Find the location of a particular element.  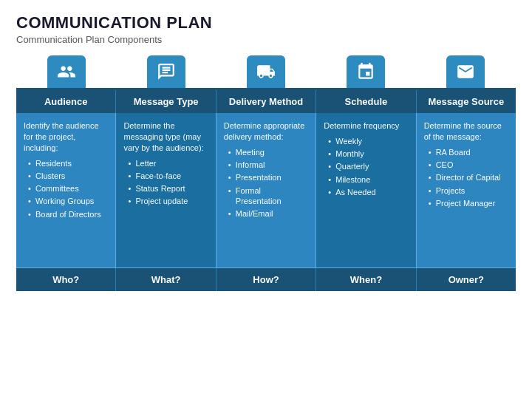

list-item: Project update is located at coordinates (168, 201).